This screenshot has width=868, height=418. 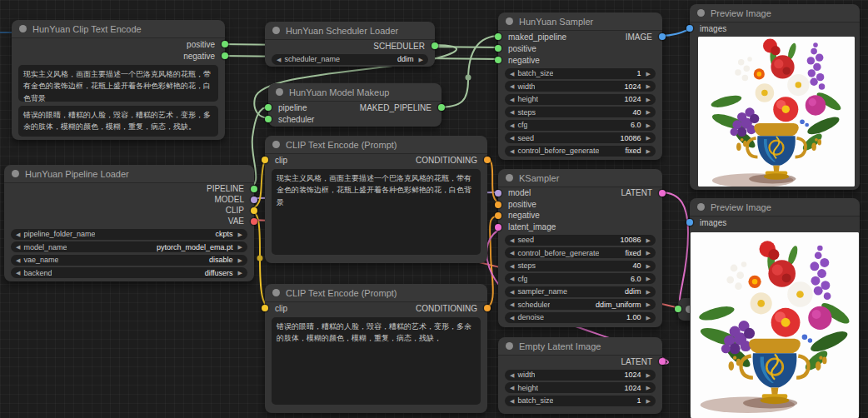 I want to click on port-negative-output, so click(x=225, y=56).